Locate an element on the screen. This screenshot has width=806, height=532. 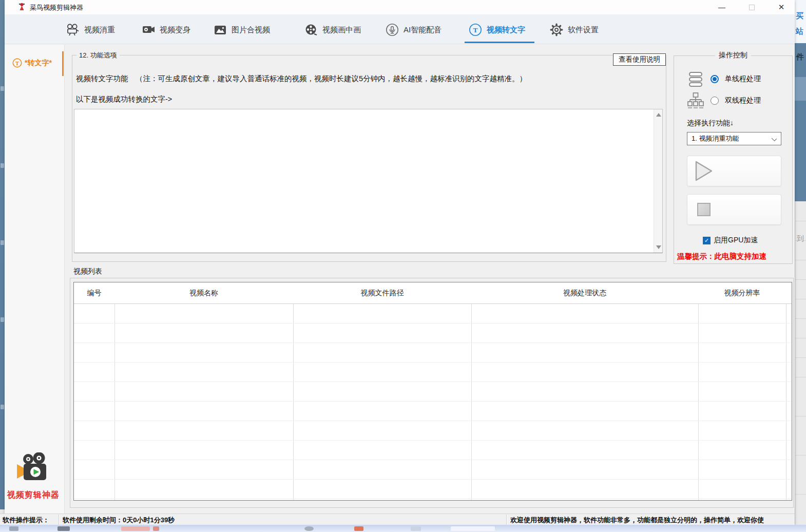
column-header-spacer is located at coordinates (789, 293).